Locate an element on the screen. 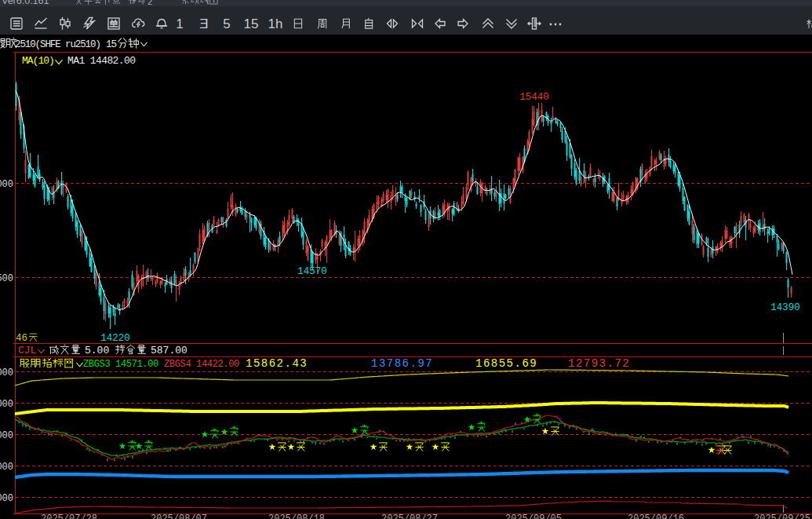 The image size is (812, 519). svg-text: 1h is located at coordinates (276, 24).